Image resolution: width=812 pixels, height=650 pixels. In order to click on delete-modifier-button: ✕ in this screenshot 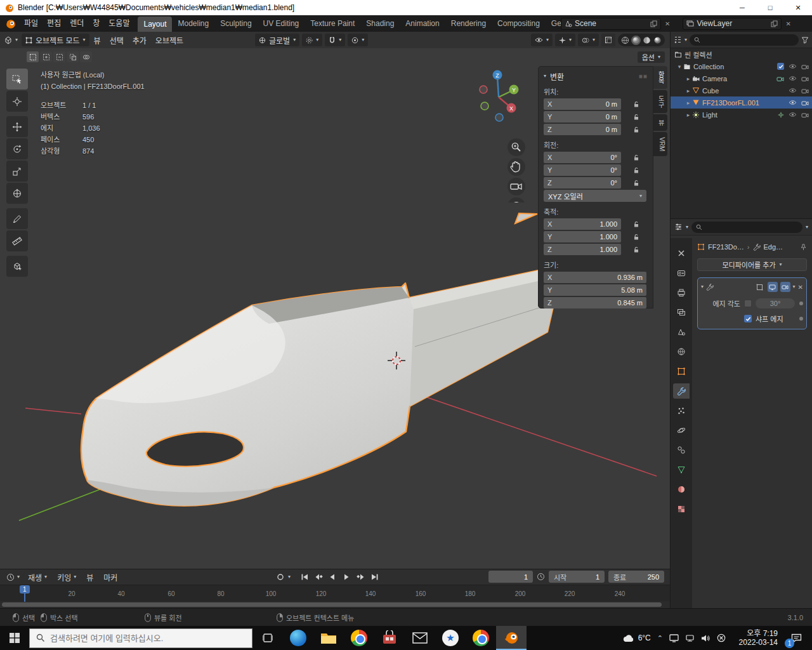, I will do `click(801, 287)`.